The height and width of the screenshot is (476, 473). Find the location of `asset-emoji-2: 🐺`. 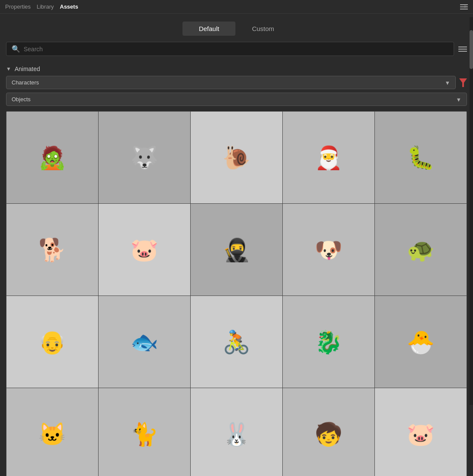

asset-emoji-2: 🐺 is located at coordinates (145, 158).